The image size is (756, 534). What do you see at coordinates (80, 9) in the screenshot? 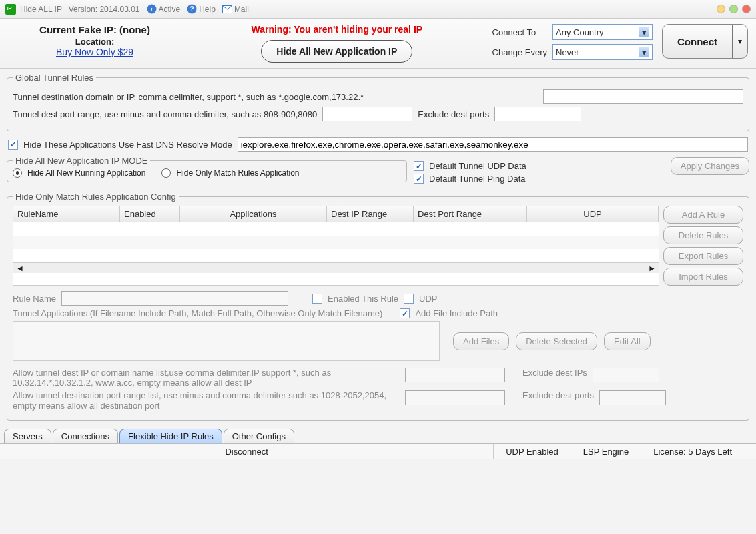
I see `app-title: Hide ALL IP Version: 2014.03.01` at bounding box center [80, 9].